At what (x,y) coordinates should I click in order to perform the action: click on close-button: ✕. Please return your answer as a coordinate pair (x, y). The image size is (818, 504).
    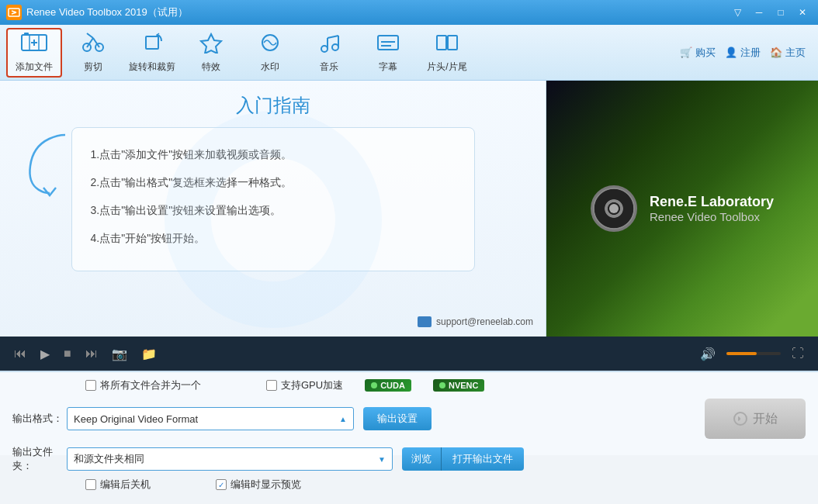
    Looking at the image, I should click on (802, 12).